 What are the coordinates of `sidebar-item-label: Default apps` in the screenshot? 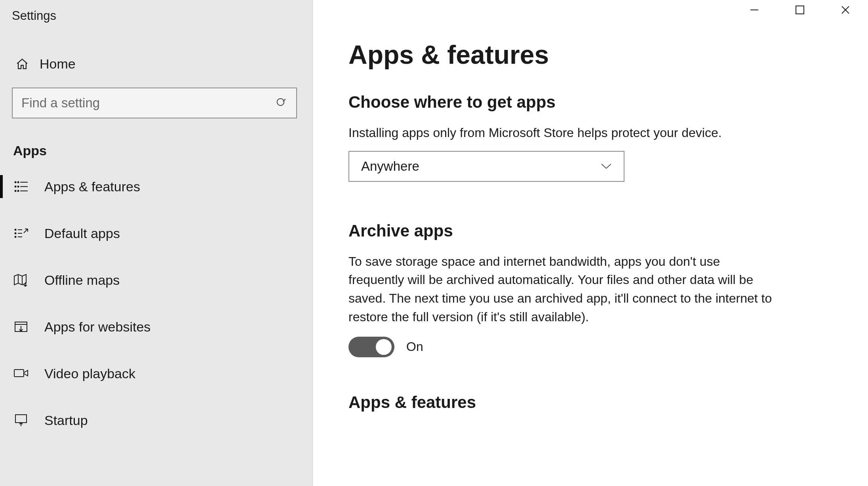 It's located at (82, 234).